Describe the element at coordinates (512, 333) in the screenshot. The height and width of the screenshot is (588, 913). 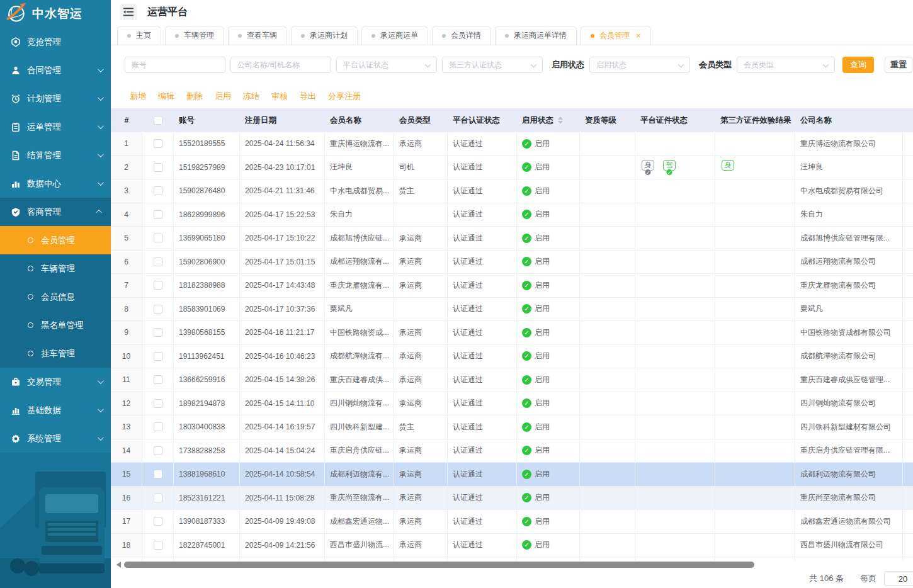
I see `table-row: 9139805681552025-04-16 11:21:17中国铁路物资成..…` at that location.